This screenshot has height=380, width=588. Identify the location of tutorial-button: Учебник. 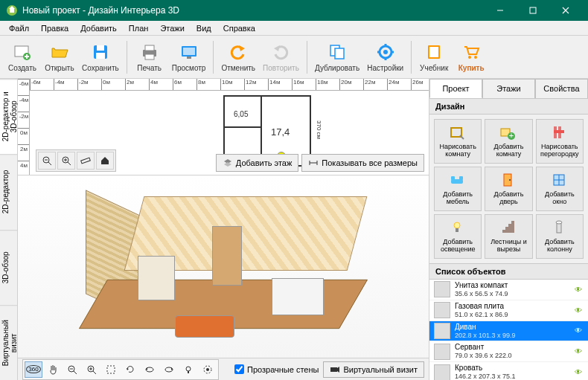
(434, 57).